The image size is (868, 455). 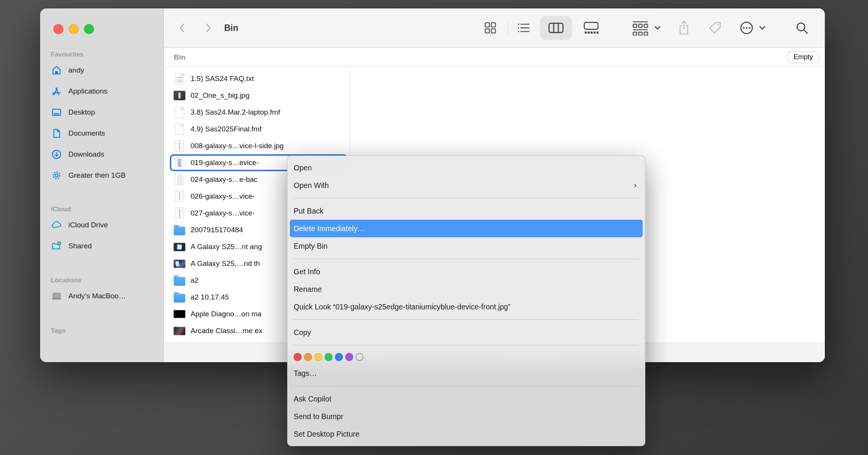 I want to click on icon-view-icon, so click(x=490, y=28).